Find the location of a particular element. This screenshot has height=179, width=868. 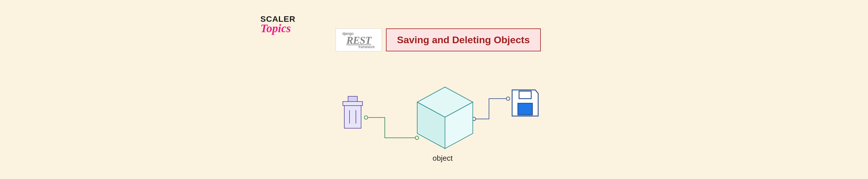

header-row: django REST framework Saving and Deletin… is located at coordinates (438, 40).